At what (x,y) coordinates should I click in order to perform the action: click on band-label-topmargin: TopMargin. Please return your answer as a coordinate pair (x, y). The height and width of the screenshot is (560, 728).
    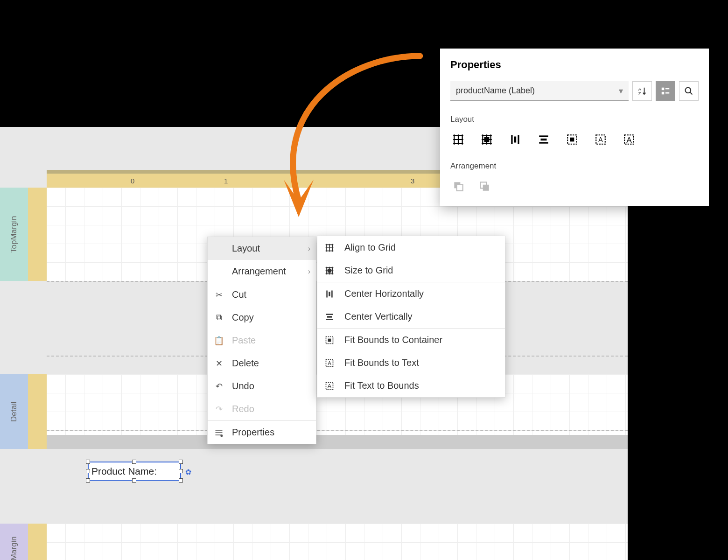
    Looking at the image, I should click on (14, 234).